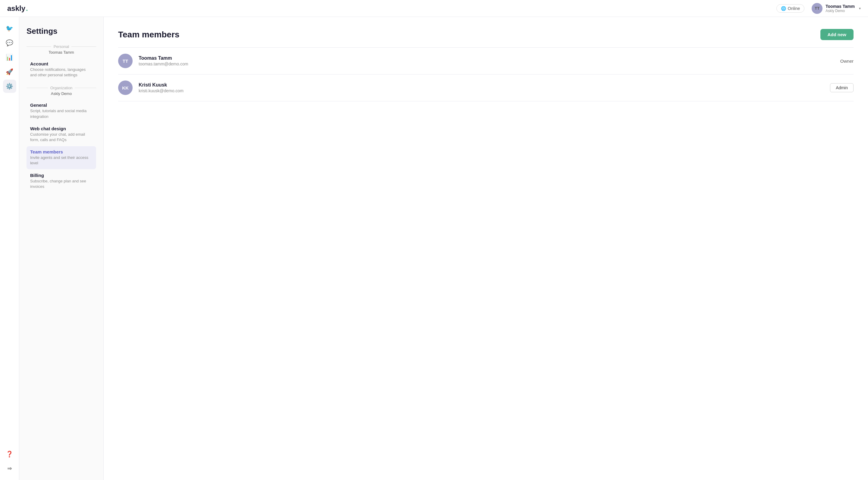 This screenshot has height=480, width=868. I want to click on icon-sidebar: 🐦 💬 📊 🚀 ⚙️ ❓ ⇒, so click(9, 248).